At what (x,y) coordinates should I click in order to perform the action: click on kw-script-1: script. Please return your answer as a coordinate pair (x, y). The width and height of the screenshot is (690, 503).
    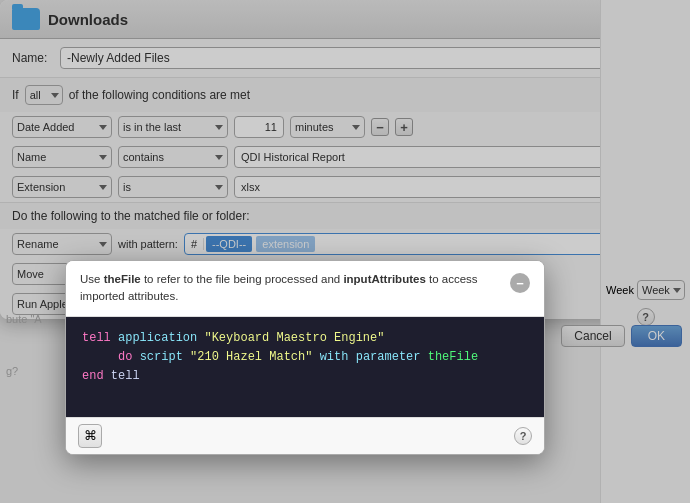
    Looking at the image, I should click on (162, 357).